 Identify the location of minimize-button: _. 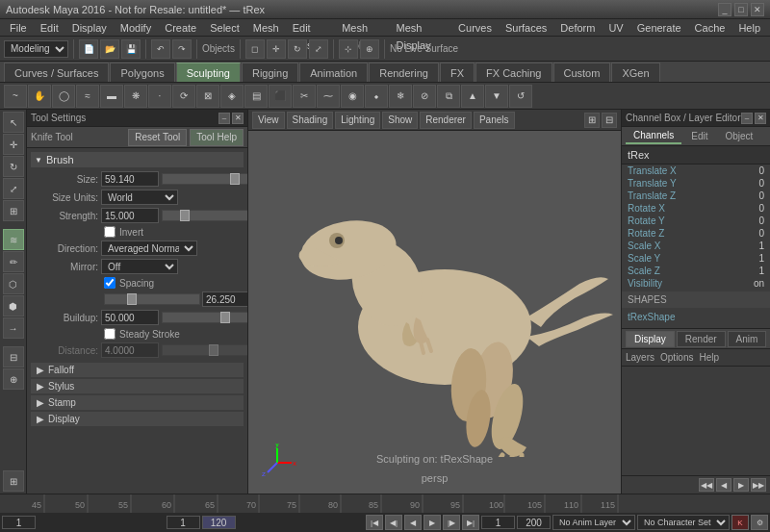
(725, 10).